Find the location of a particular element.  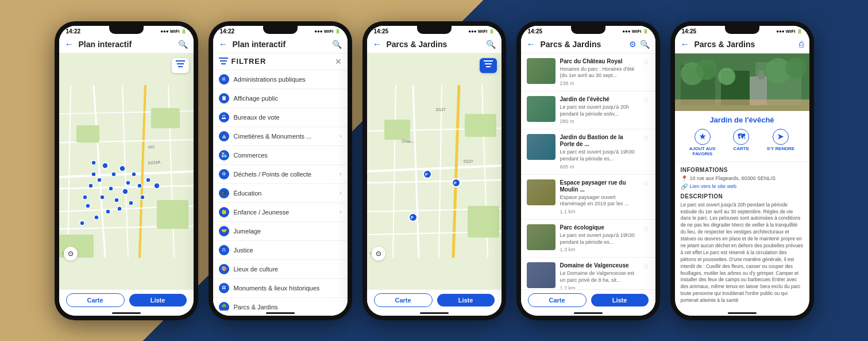

search-icon-2: 🔍 is located at coordinates (337, 44).